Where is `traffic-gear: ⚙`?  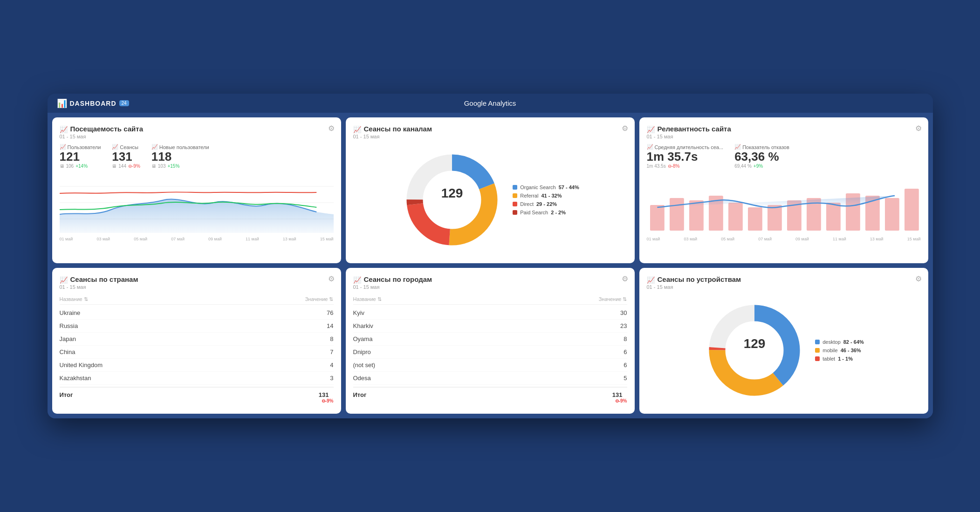
traffic-gear: ⚙ is located at coordinates (331, 129).